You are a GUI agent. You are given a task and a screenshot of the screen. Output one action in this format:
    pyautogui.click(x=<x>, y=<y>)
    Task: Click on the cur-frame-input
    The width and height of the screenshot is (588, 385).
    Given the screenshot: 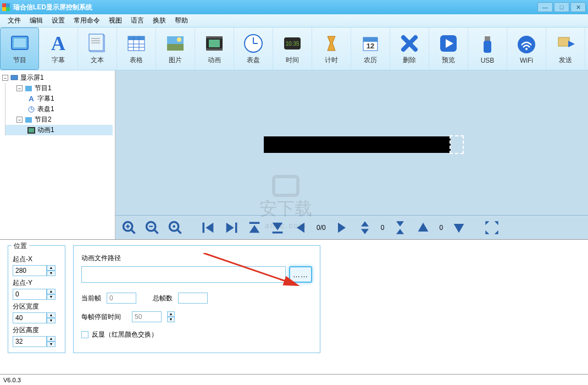 What is the action you would take?
    pyautogui.click(x=121, y=298)
    